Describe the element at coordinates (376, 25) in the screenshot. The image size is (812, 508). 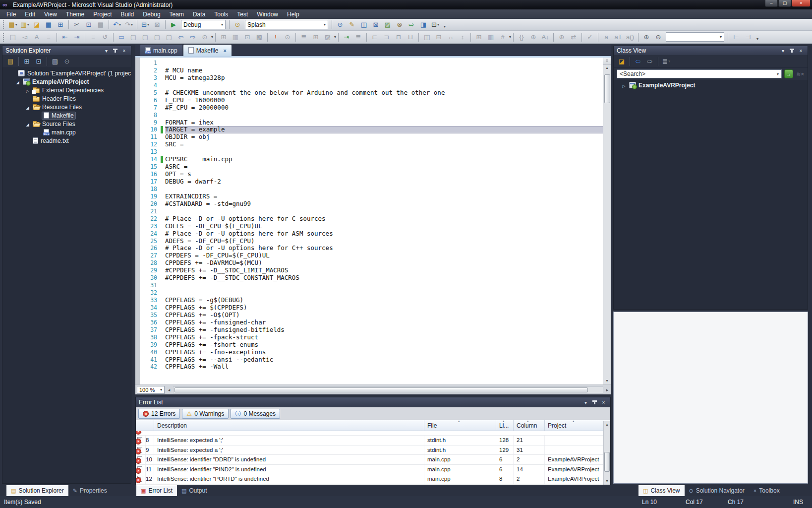
I see `search-window-button: ⊠` at that location.